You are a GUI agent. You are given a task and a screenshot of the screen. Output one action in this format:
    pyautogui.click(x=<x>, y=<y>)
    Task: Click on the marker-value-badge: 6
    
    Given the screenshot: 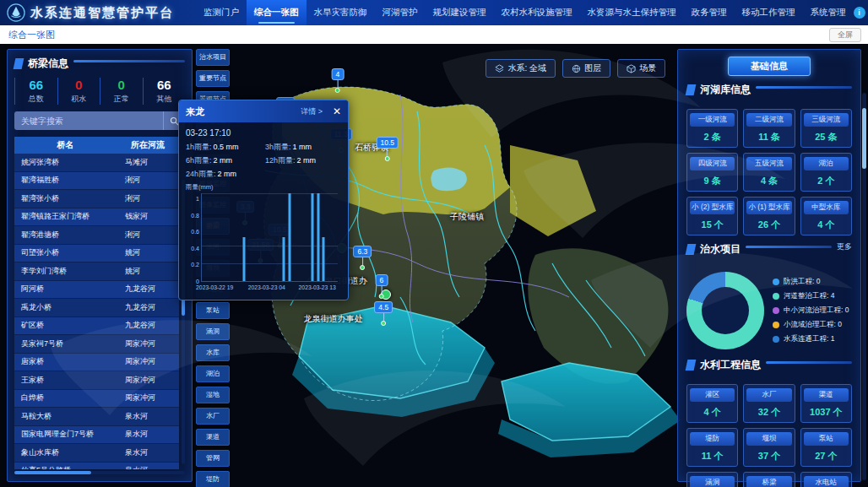 What is the action you would take?
    pyautogui.click(x=382, y=280)
    